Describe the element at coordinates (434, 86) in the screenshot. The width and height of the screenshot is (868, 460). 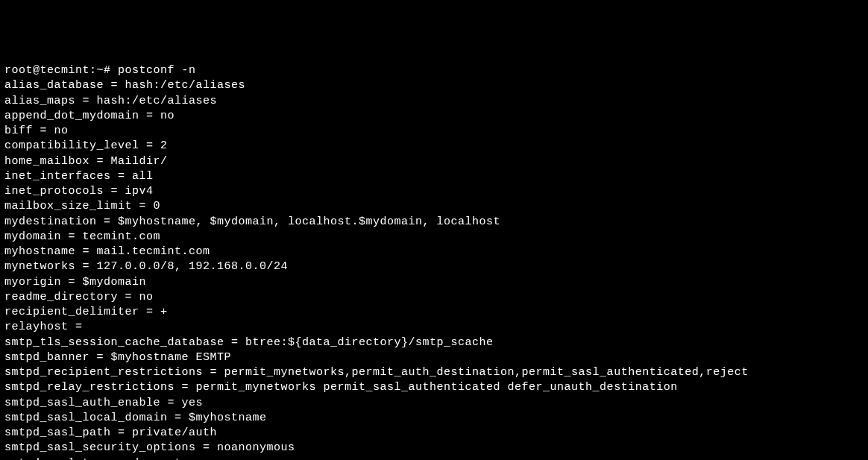
I see `output-line: alias_database = hash:/etc/aliases` at that location.